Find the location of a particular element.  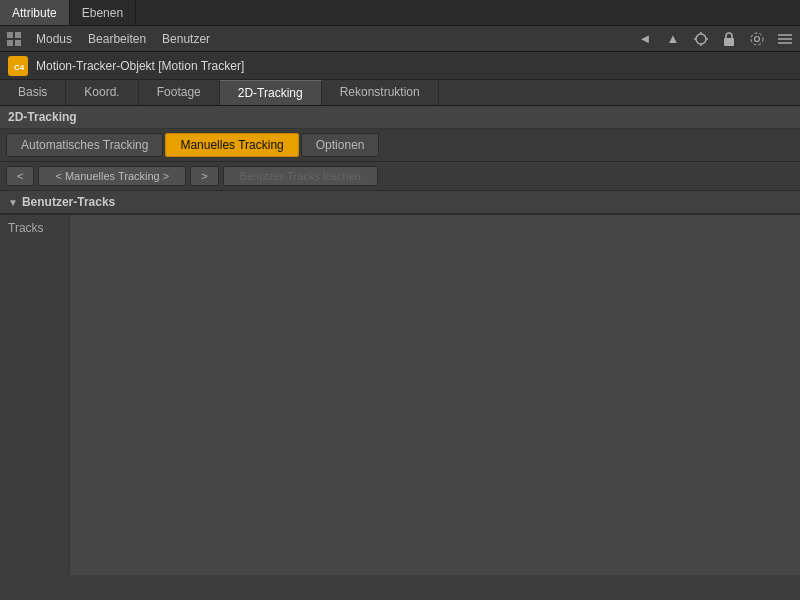

benutzer-tracks-title: Benutzer-Tracks is located at coordinates (68, 202).